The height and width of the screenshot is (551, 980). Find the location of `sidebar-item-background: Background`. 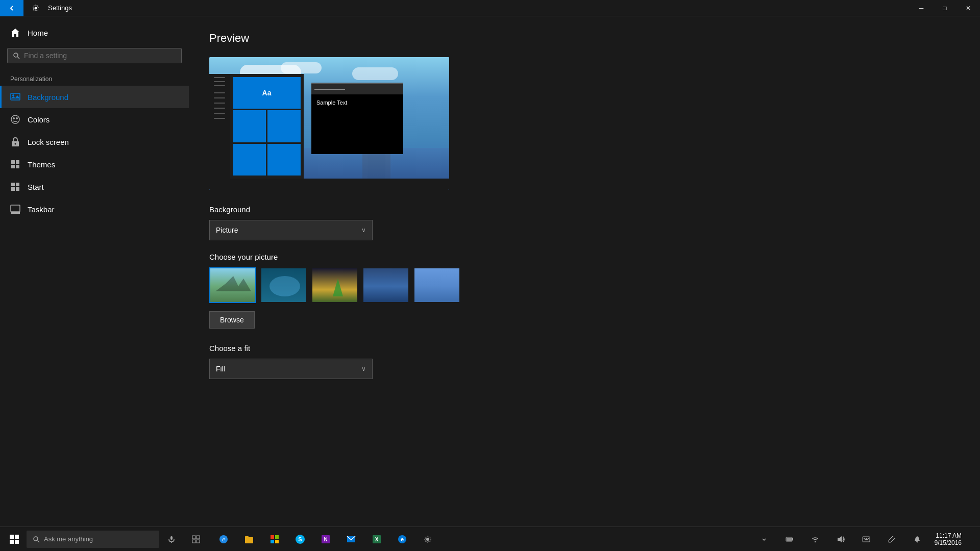

sidebar-item-background: Background is located at coordinates (94, 97).